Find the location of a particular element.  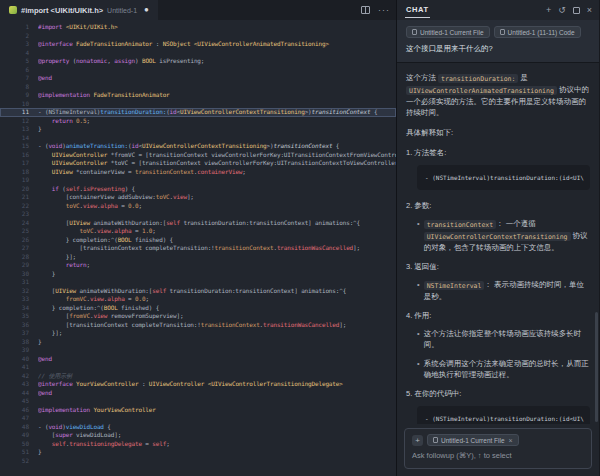

code-text: }]; is located at coordinates (217, 334).